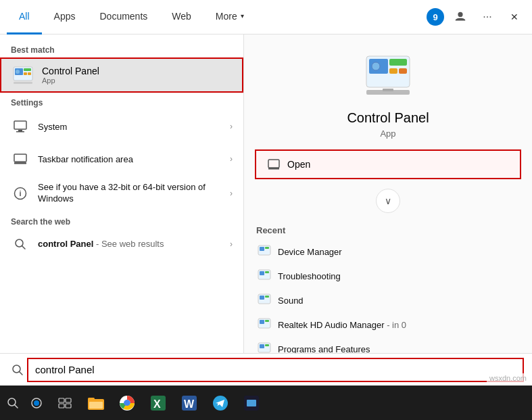 This screenshot has height=420, width=532. Describe the element at coordinates (231, 193) in the screenshot. I see `settings-arrow-bit-icon: ›` at that location.